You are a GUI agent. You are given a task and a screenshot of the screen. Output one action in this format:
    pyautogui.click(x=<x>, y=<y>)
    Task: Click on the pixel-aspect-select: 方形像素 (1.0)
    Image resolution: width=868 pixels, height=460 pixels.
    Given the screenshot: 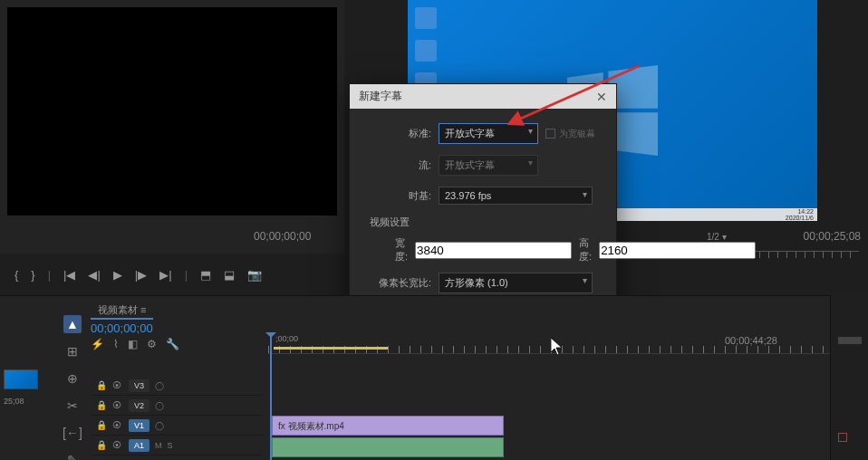 What is the action you would take?
    pyautogui.click(x=516, y=283)
    